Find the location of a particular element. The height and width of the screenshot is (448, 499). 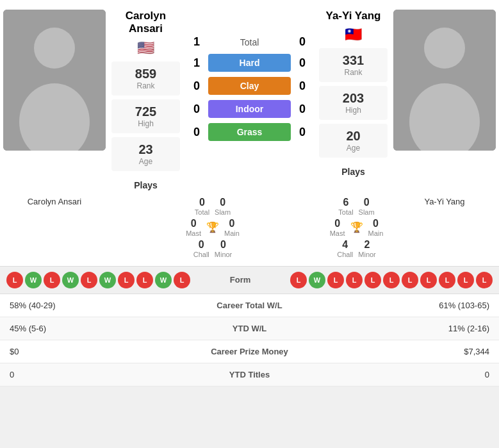

left-rank-label: Rank is located at coordinates (146, 86).